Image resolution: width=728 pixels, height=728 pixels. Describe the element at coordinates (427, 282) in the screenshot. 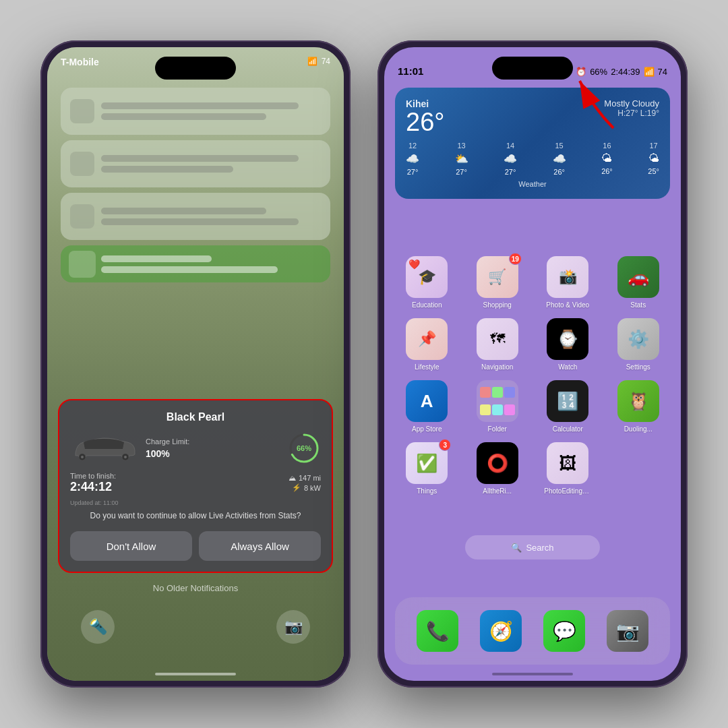

I see `app-education: 🎓 ❤️ Education` at that location.